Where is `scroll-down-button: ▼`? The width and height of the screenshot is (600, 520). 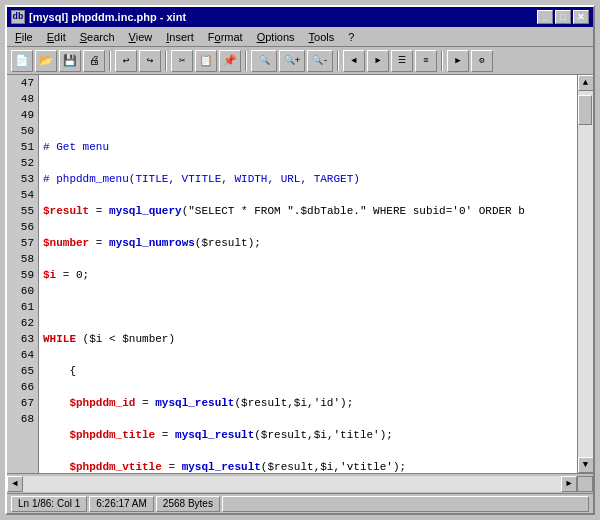
scroll-down-button: ▼ is located at coordinates (586, 465).